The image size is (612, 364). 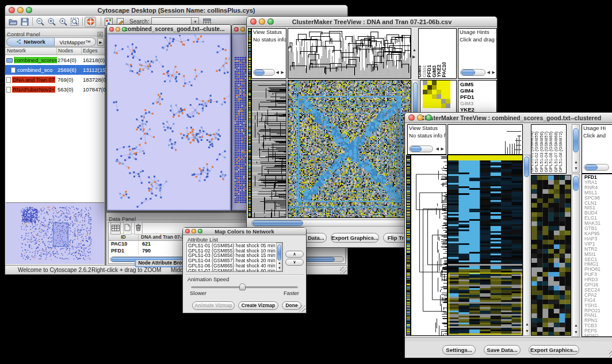 I want to click on tv2-resize-grip, so click(x=611, y=354).